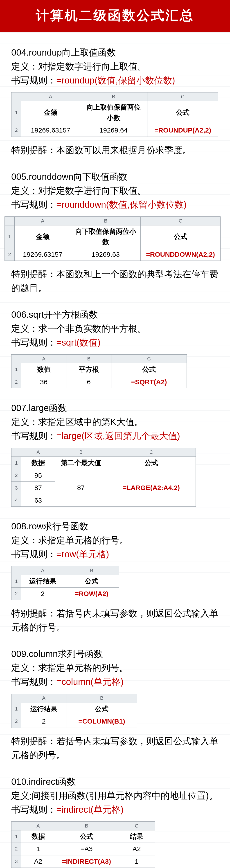  I want to click on cell-C2: =SQRT(A2), so click(149, 382).